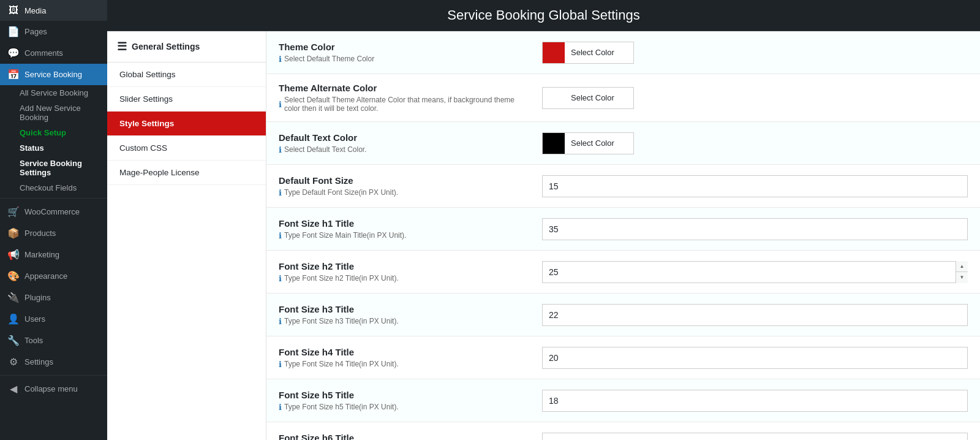  What do you see at coordinates (398, 53) in the screenshot?
I see `settings-label-theme-color: Theme Color ℹ Select Default Theme Color` at bounding box center [398, 53].